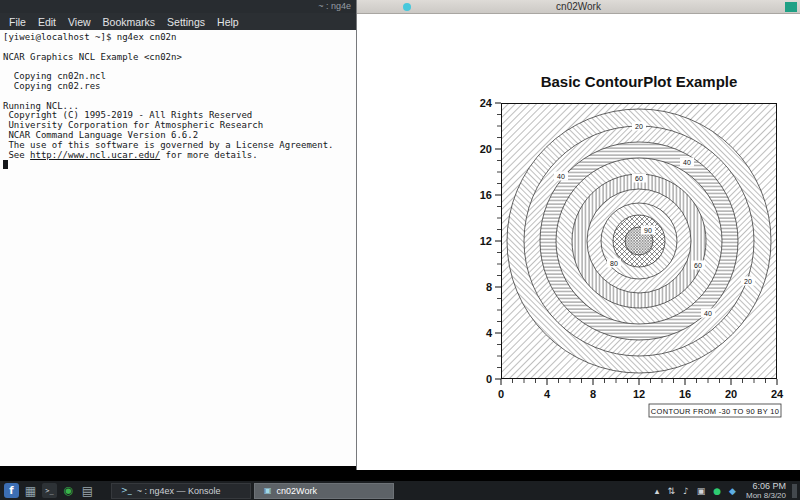 The image size is (800, 500). Describe the element at coordinates (769, 490) in the screenshot. I see `clock-widget: 6:06 PM Mon 8/3/20` at that location.